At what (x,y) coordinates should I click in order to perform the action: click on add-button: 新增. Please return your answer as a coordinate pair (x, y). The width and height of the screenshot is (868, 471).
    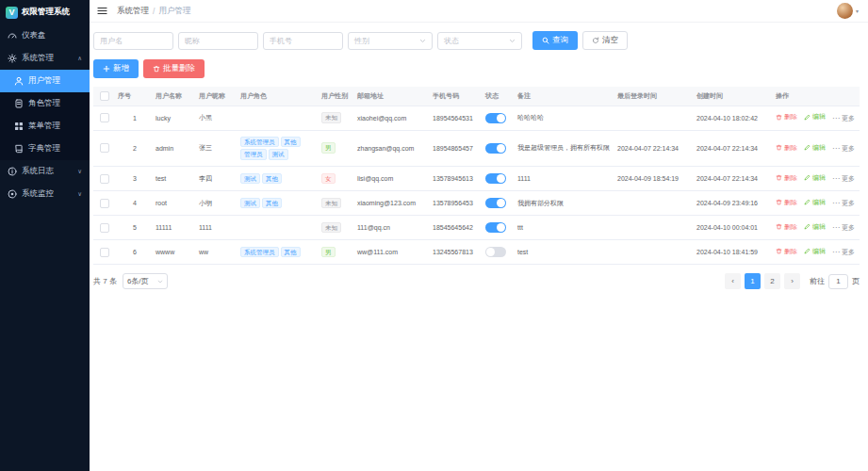
    Looking at the image, I should click on (116, 69).